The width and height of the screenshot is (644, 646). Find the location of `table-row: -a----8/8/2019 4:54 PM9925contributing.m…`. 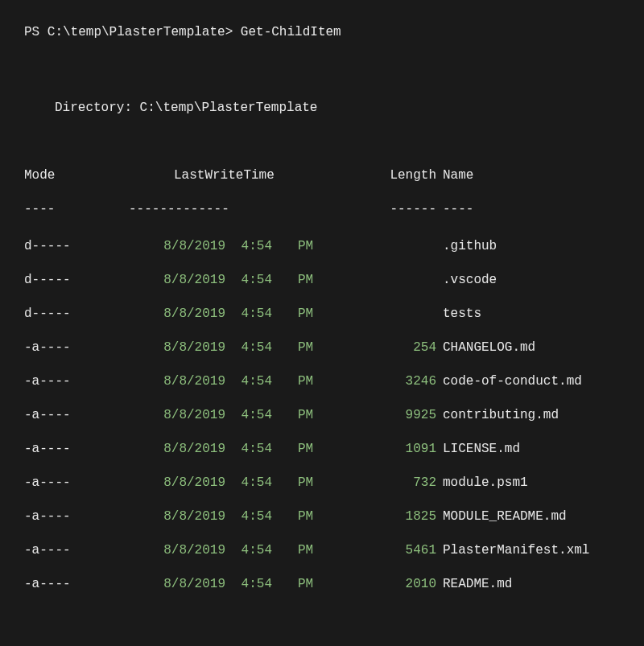

table-row: -a----8/8/2019 4:54 PM9925contributing.m… is located at coordinates (322, 415).